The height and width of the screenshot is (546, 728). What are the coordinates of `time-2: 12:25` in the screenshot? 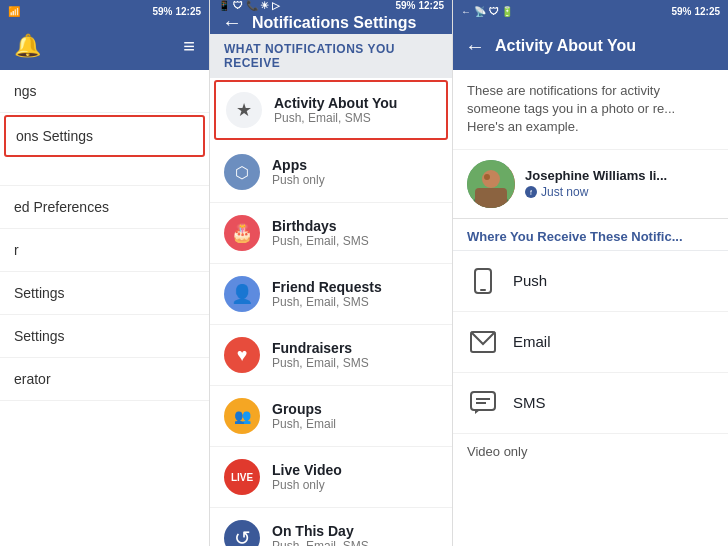 It's located at (431, 6).